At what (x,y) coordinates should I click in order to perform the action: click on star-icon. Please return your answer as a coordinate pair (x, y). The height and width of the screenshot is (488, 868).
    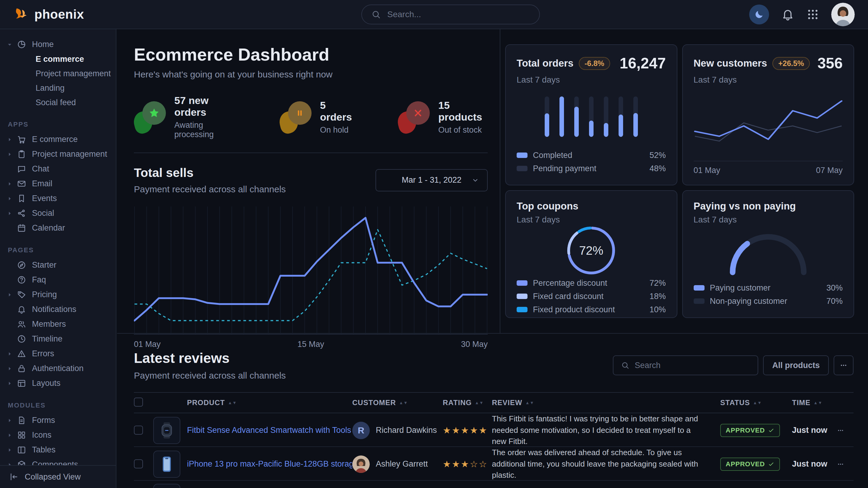
    Looking at the image, I should click on (154, 113).